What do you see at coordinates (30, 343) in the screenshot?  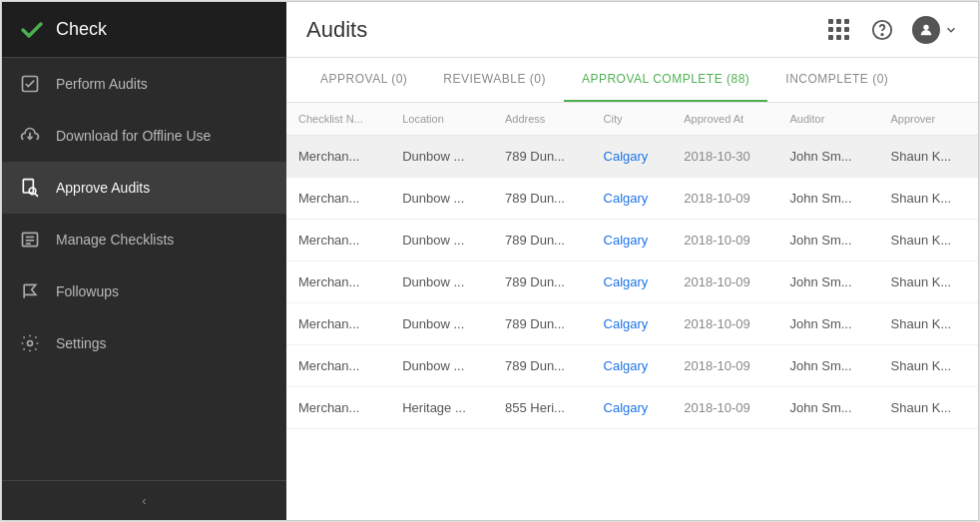 I see `gear-icon` at bounding box center [30, 343].